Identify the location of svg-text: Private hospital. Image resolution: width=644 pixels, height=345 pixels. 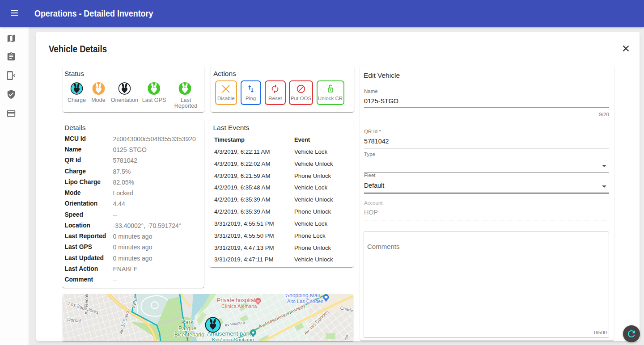
(236, 300).